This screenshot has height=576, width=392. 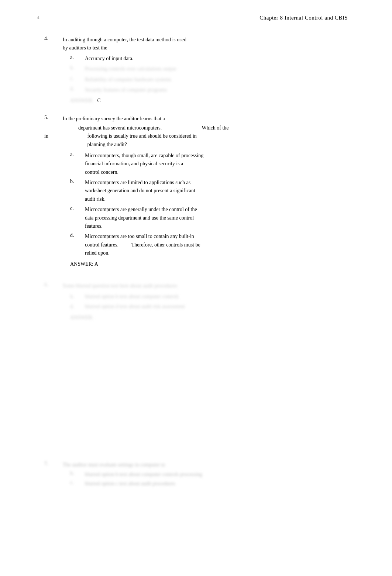 I want to click on option-4b-text: Processing controls over calculations ou…, so click(x=216, y=69).